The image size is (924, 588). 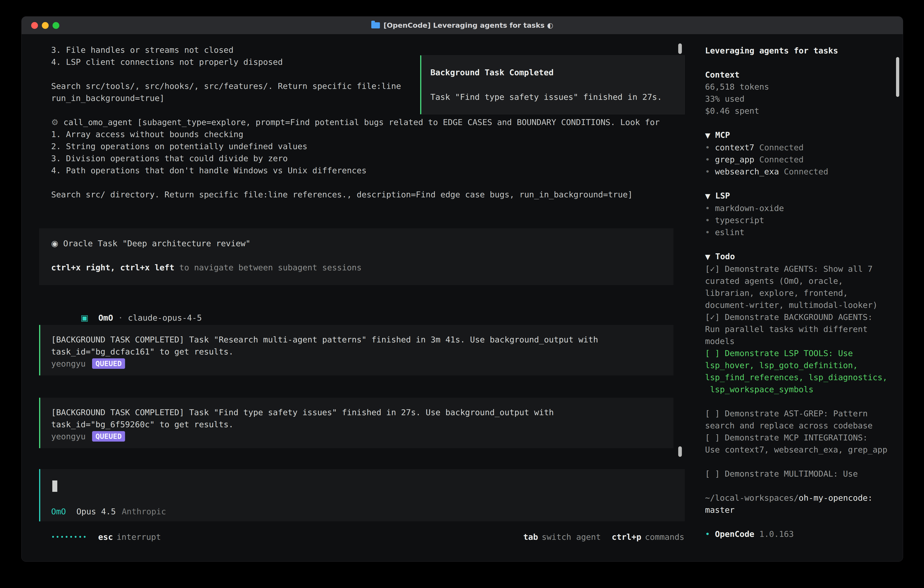 I want to click on context-heading: Context, so click(x=798, y=74).